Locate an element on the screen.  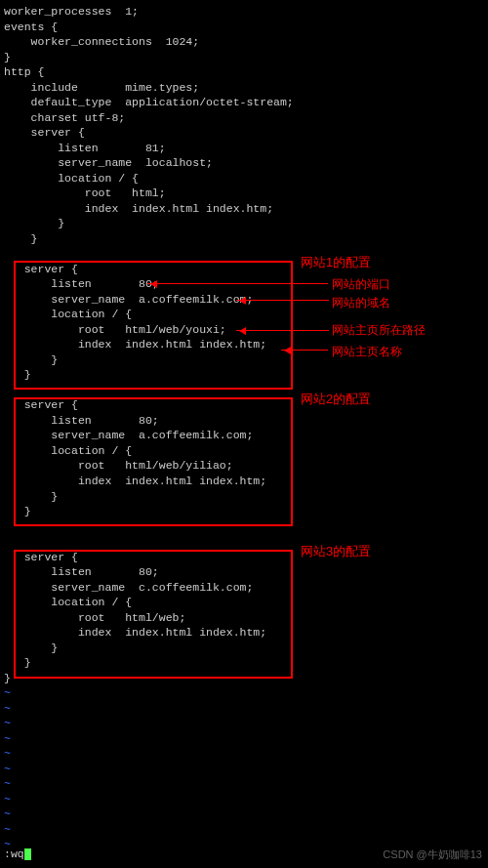
annotation-site1-domain: 网站的域名 is located at coordinates (361, 303).